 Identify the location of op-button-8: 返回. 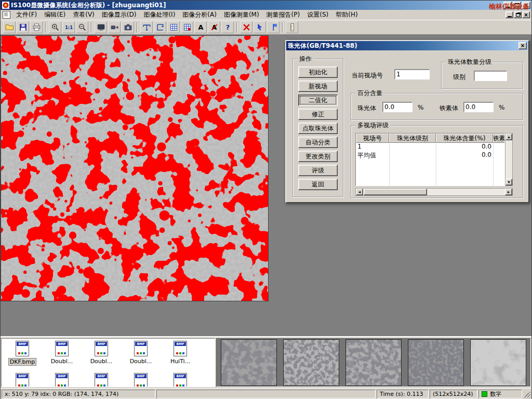
(318, 184).